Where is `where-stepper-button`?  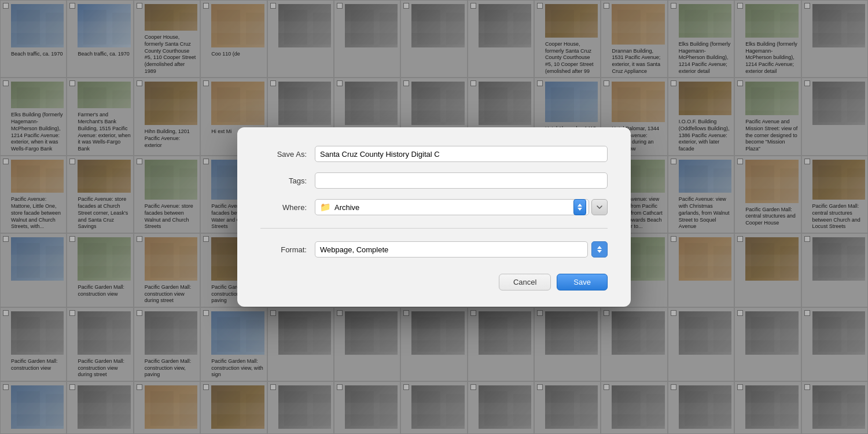
where-stepper-button is located at coordinates (580, 207).